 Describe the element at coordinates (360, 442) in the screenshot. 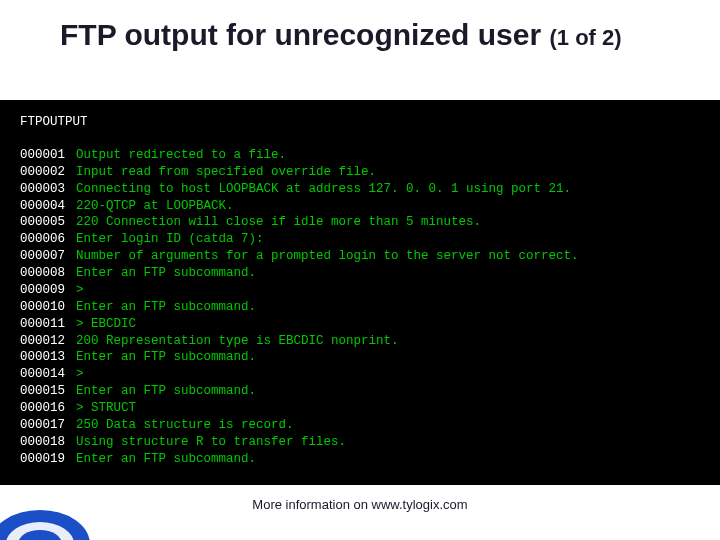

I see `terminal-row: 000018Using structure R to transfer file…` at that location.